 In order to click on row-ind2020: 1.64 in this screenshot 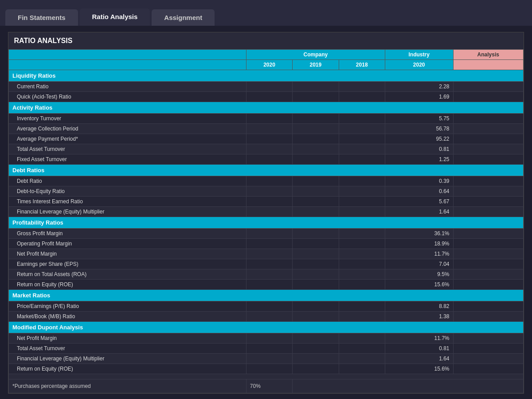, I will do `click(419, 212)`.